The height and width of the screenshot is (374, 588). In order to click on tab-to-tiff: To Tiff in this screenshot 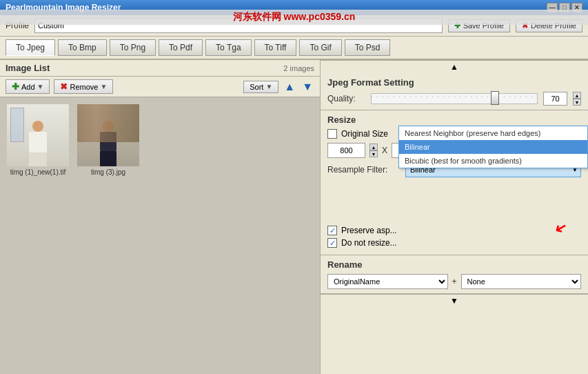, I will do `click(276, 48)`.